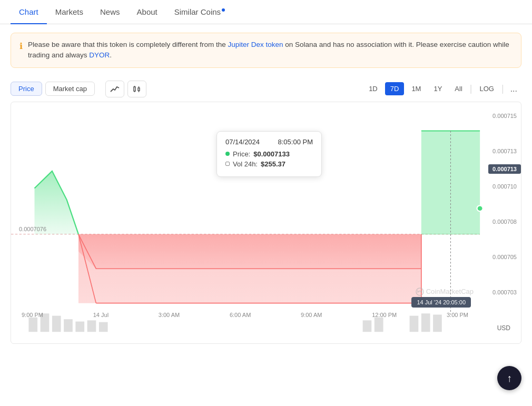  Describe the element at coordinates (70, 88) in the screenshot. I see `market-cap-button: Market cap` at that location.